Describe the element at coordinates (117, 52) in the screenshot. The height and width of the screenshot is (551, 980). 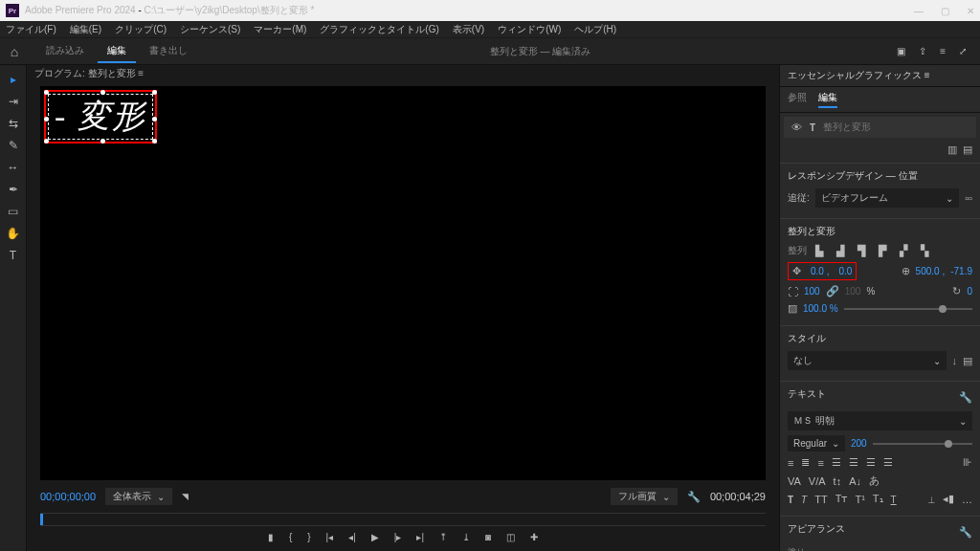
I see `tab-edit: 編集` at that location.